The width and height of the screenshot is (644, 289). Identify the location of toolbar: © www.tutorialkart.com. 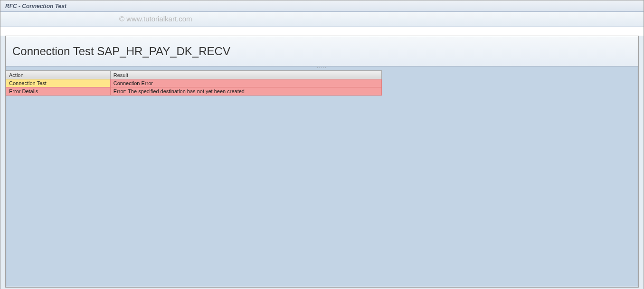
(322, 19).